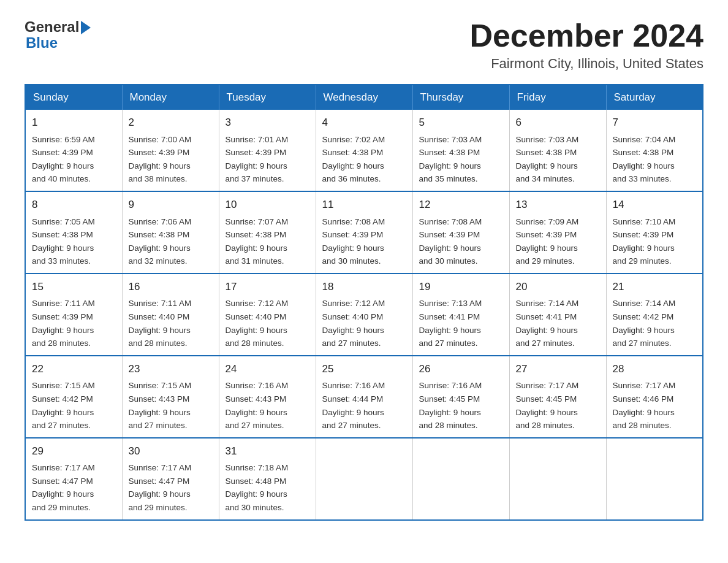  What do you see at coordinates (548, 323) in the screenshot?
I see `day-info: Sunrise: 7:14 AMSunset: 4:41 PMDaylight:…` at bounding box center [548, 323].